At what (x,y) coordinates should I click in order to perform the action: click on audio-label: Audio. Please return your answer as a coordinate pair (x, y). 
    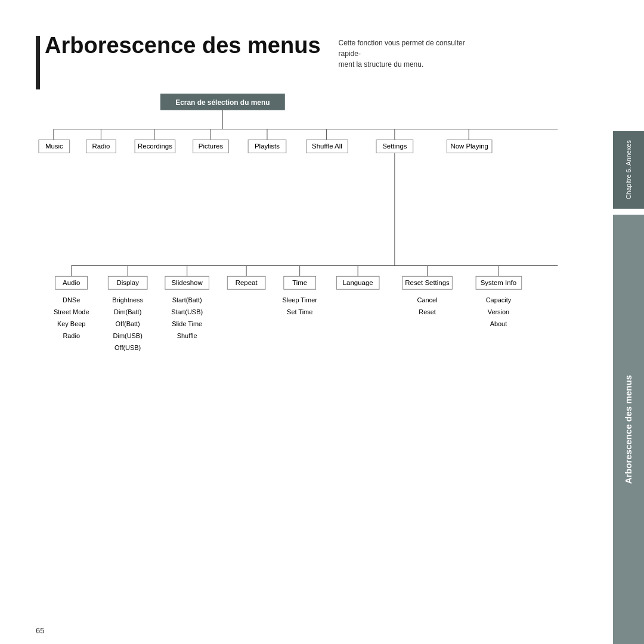
    Looking at the image, I should click on (72, 283).